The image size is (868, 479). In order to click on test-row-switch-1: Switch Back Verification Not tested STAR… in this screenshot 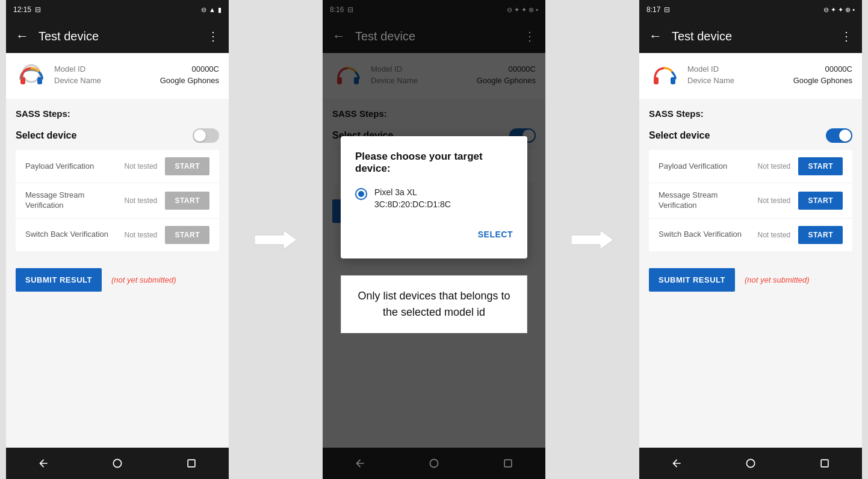, I will do `click(117, 235)`.